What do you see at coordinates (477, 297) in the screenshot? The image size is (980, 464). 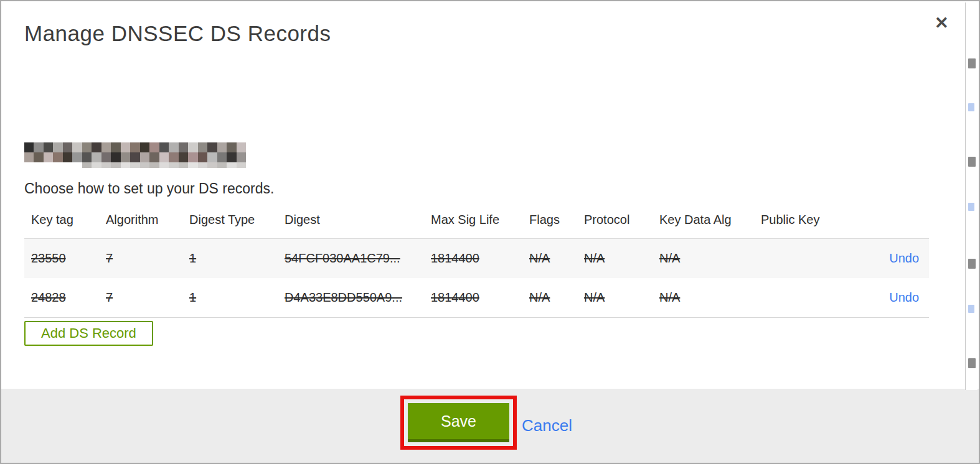 I see `table-row: 2482871D4A33E8DD550A9...1814400N/AN/AN/A…` at bounding box center [477, 297].